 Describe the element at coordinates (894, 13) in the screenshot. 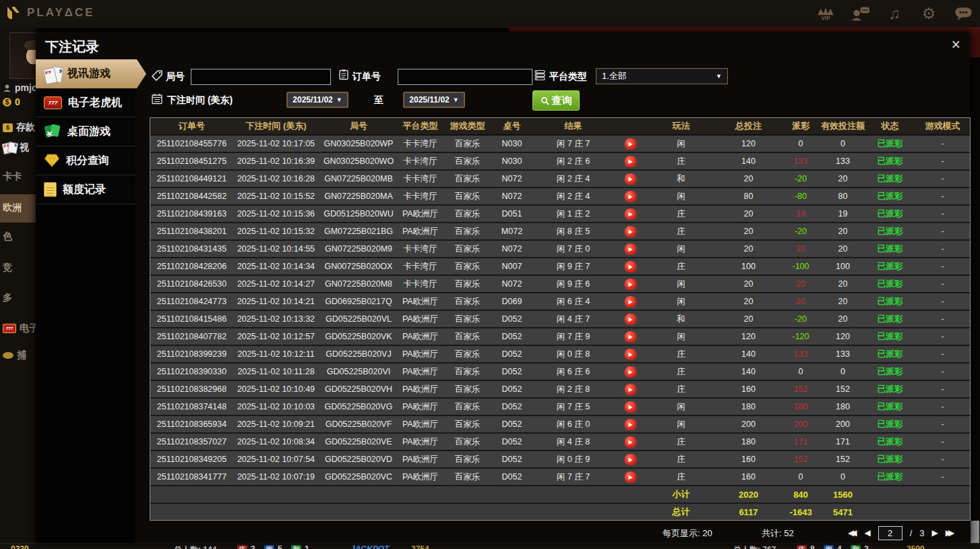

I see `music-icon: ♫` at that location.